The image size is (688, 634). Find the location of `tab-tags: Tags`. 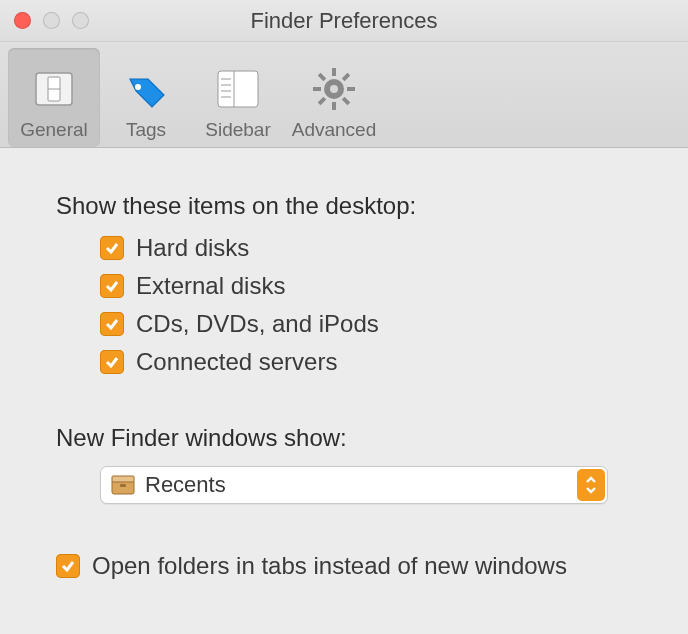

tab-tags: Tags is located at coordinates (146, 98).